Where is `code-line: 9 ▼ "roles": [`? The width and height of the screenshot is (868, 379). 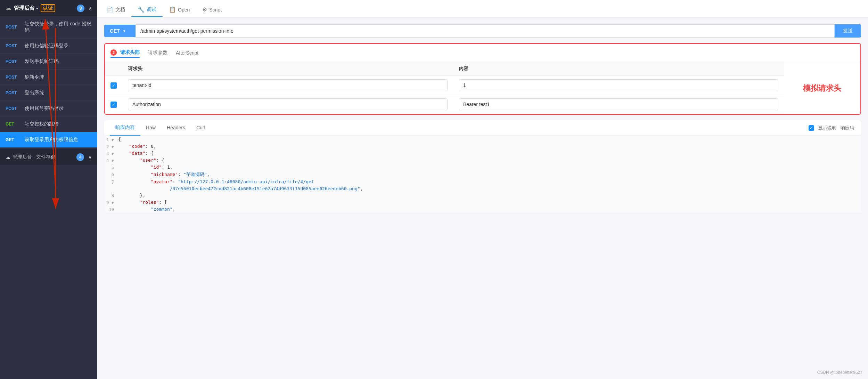
code-line: 9 ▼ "roles": [ is located at coordinates (483, 202).